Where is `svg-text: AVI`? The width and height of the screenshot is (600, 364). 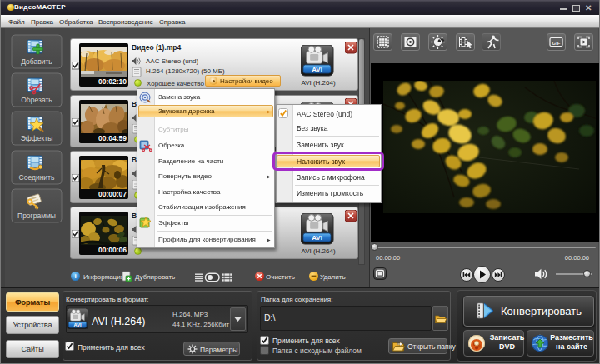
svg-text: AVI is located at coordinates (78, 325).